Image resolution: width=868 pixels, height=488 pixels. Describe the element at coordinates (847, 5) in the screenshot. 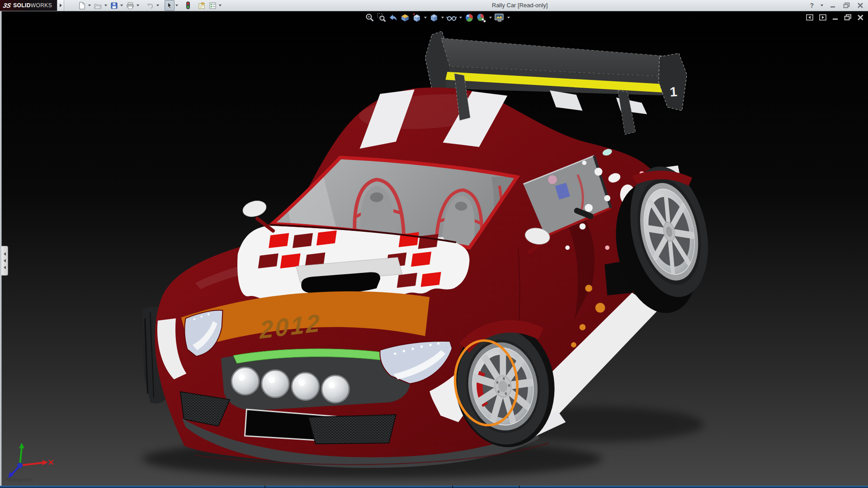

I see `restore-window-button` at that location.